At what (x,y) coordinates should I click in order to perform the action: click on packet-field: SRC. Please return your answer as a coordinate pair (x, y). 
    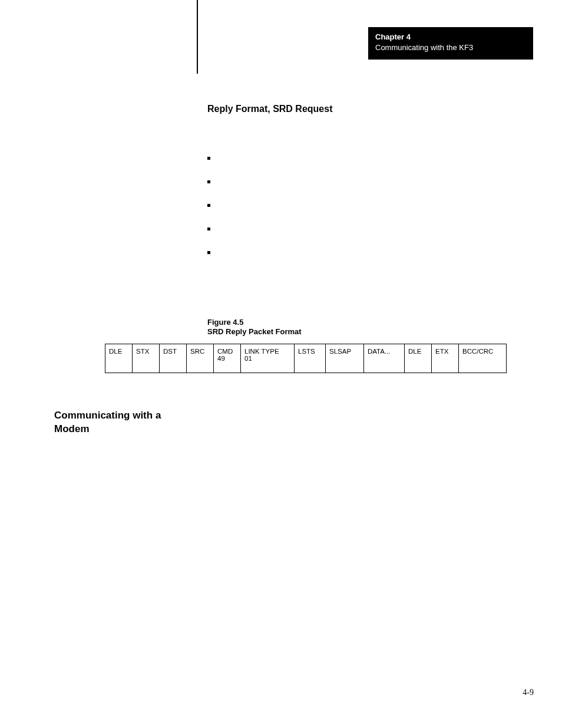
    Looking at the image, I should click on (200, 358).